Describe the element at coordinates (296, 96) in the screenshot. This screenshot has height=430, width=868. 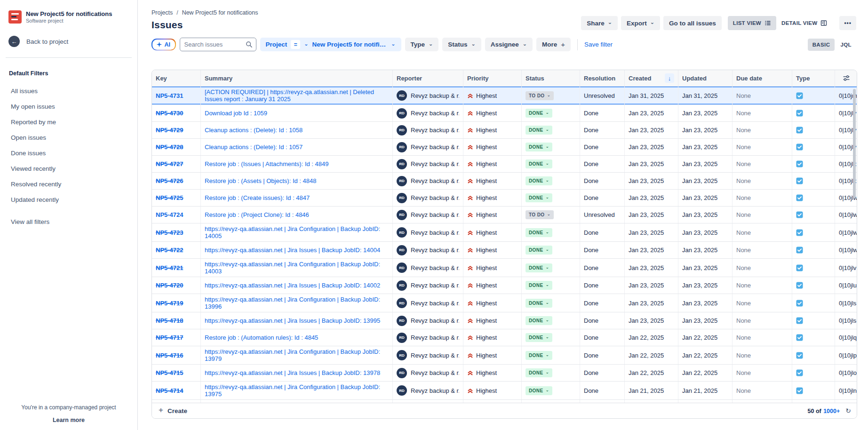
I see `issue-summary-link: [ACTION REQUIRED] | https://revyz-qa.atl…` at that location.